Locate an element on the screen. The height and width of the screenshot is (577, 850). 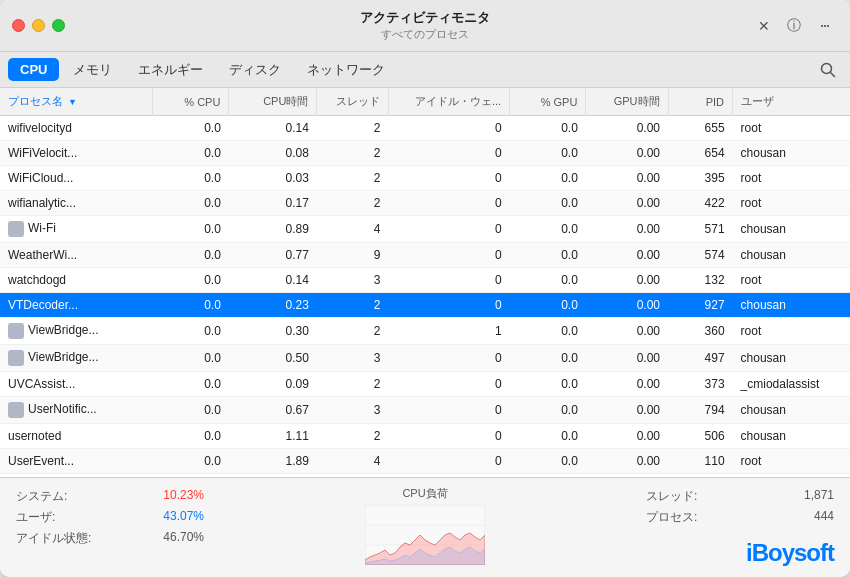
threads-value: 1,871 is located at coordinates (819, 496).